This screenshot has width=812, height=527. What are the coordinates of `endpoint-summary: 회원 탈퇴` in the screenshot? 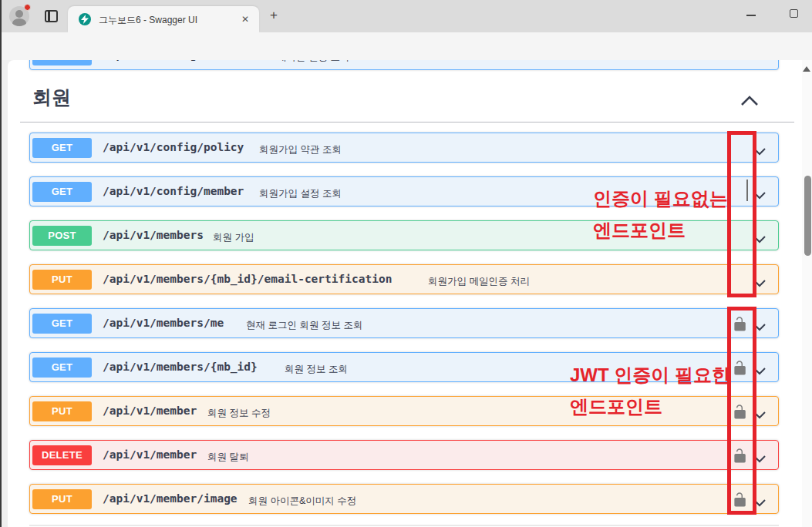 It's located at (228, 458).